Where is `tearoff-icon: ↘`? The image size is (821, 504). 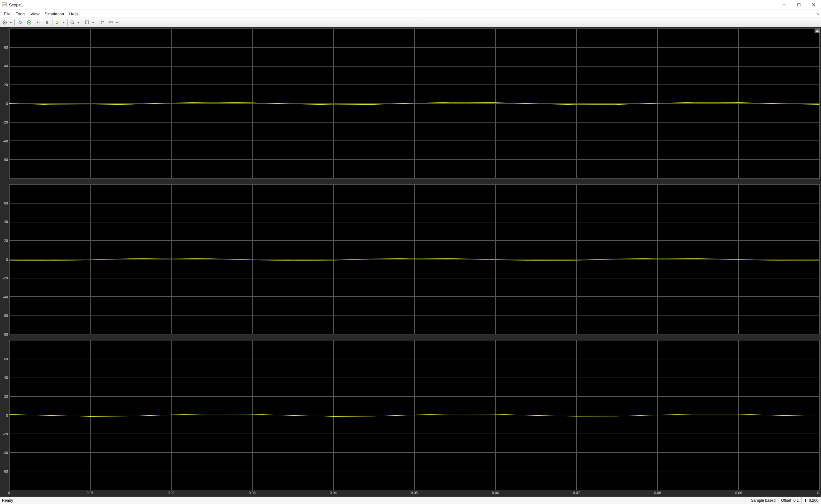
tearoff-icon: ↘ is located at coordinates (818, 14).